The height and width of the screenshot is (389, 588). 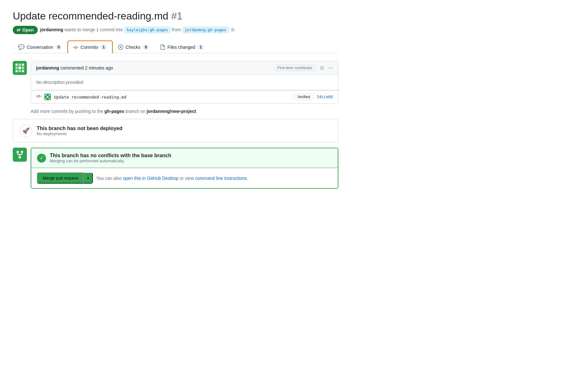 I want to click on branch-name: gh-pages, so click(x=114, y=111).